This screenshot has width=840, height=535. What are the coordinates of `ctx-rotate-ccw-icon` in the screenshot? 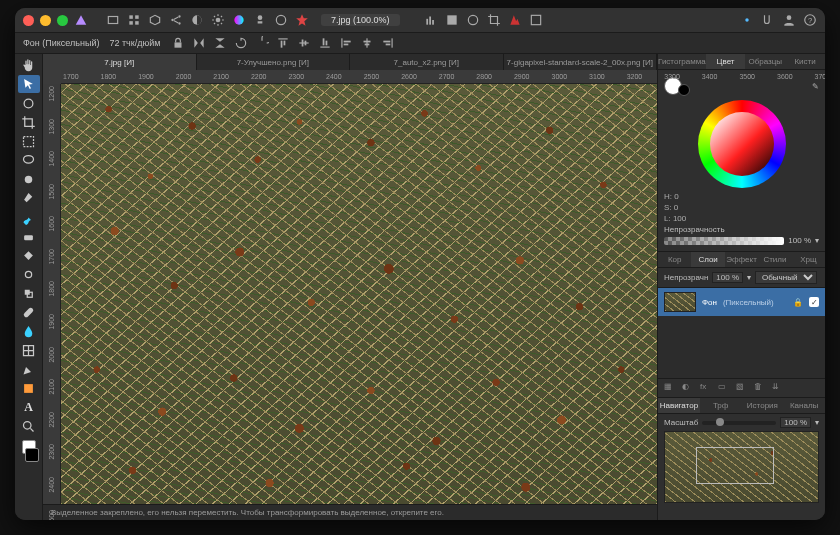 It's located at (241, 43).